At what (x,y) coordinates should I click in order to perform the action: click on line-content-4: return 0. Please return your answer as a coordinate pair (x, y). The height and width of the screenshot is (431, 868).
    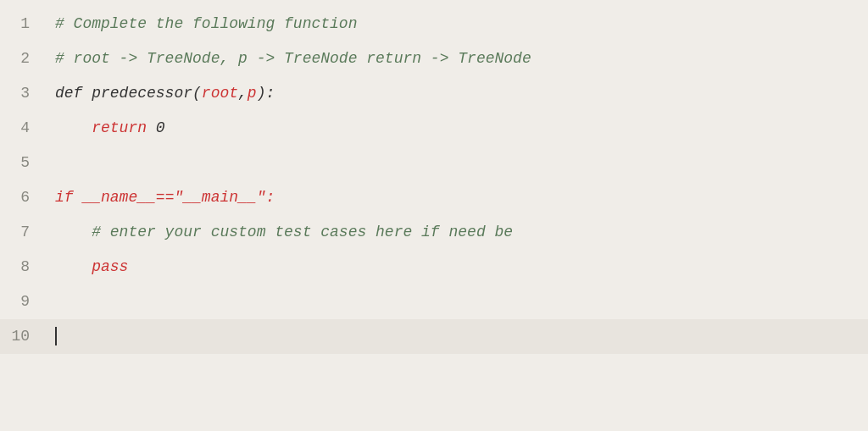
    Looking at the image, I should click on (458, 129).